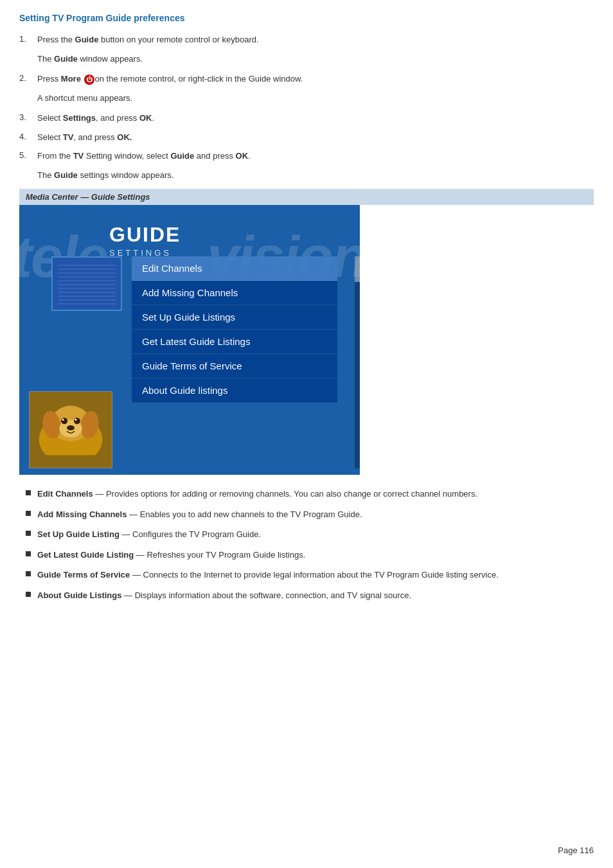 The image size is (613, 868). Describe the element at coordinates (87, 284) in the screenshot. I see `tv-screen-lines` at that location.